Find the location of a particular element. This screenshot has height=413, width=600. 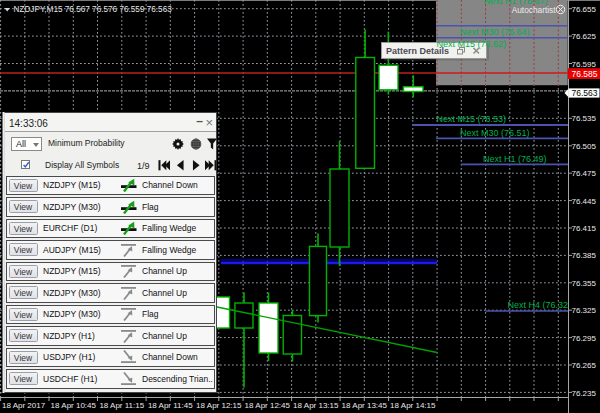

svg-text: Next M15 (76.53) is located at coordinates (472, 119).